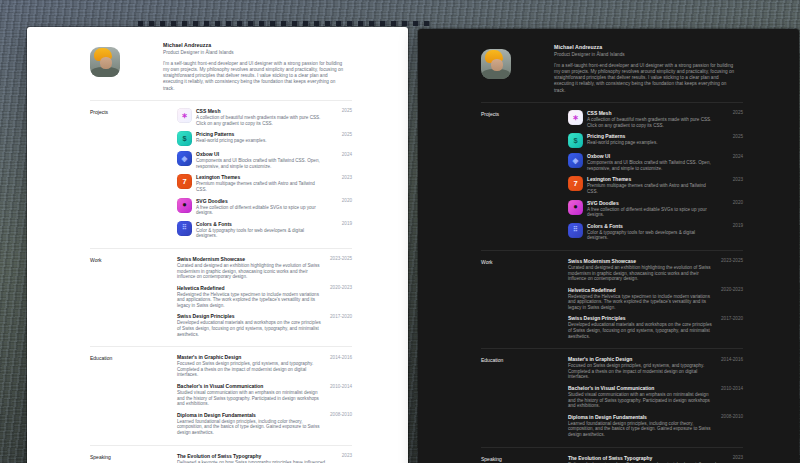  What do you see at coordinates (646, 69) in the screenshot?
I see `profile-text: Michael Andreuzza Product Designer in Ål…` at bounding box center [646, 69].